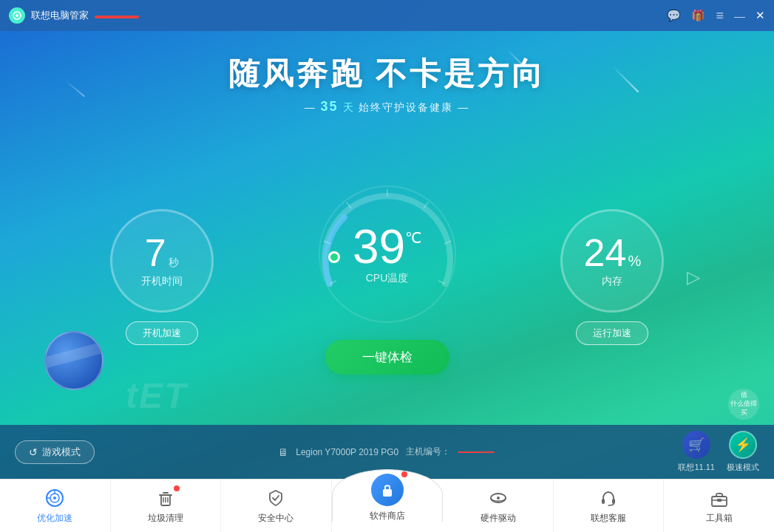 This screenshot has height=532, width=774. I want to click on title-bar: 联想电脑管家 💬 🎁 ≡ — ✕, so click(387, 16).